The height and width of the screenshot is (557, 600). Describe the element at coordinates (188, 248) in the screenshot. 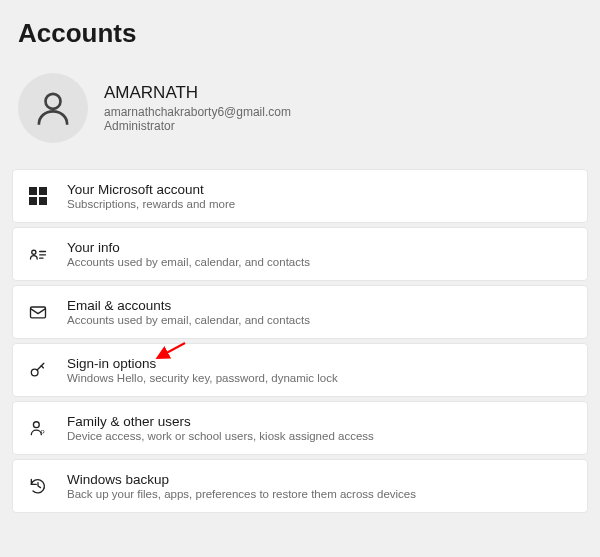

I see `row-title: Your info` at that location.